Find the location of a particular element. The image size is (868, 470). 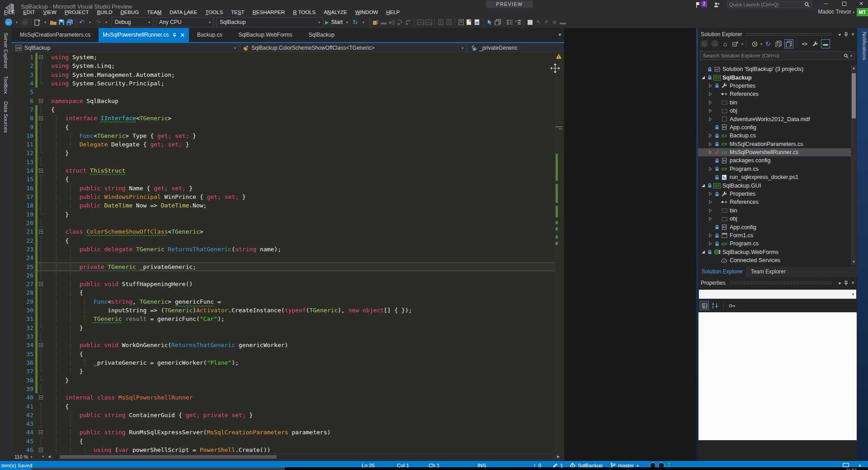

menu-file: FILE is located at coordinates (9, 12).